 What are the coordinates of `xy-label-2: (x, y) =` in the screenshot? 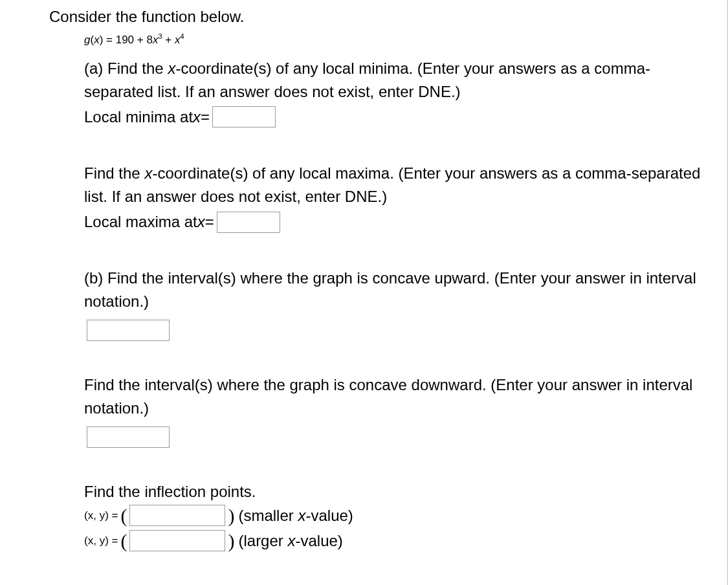 It's located at (101, 541).